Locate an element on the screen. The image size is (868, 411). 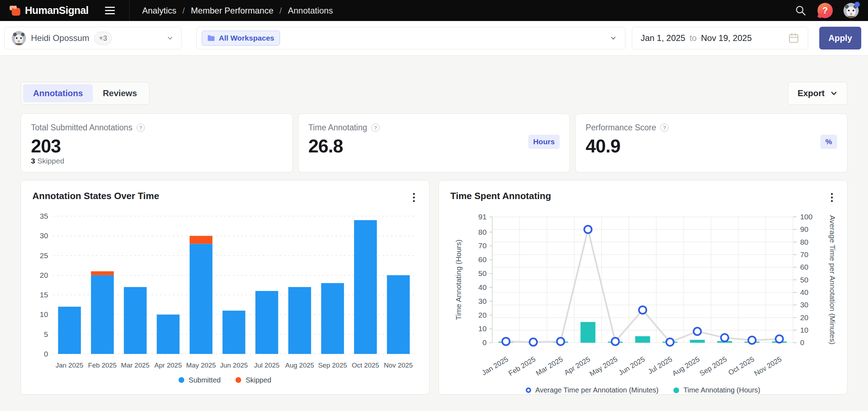
stat-label: Time Annotating is located at coordinates (338, 128).